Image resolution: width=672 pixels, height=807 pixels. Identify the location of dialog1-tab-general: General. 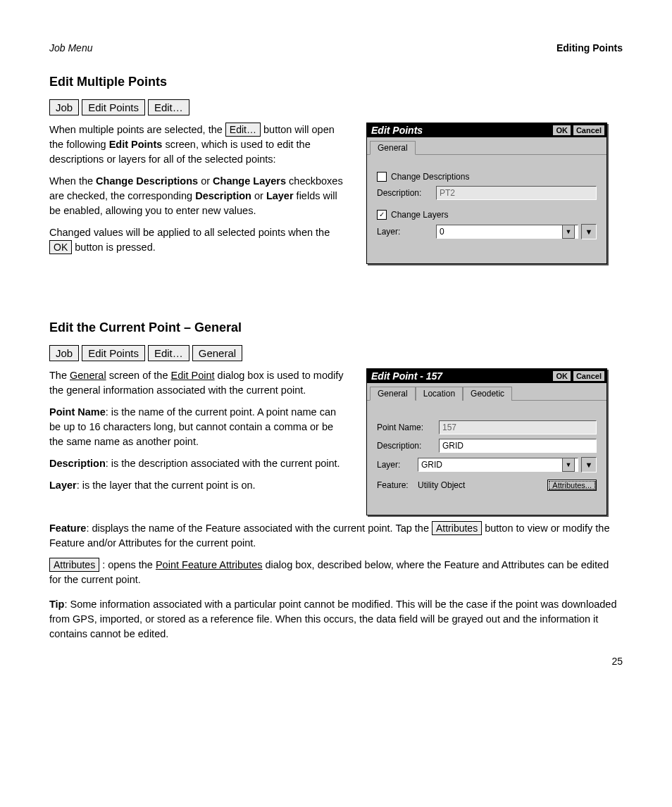
(393, 148).